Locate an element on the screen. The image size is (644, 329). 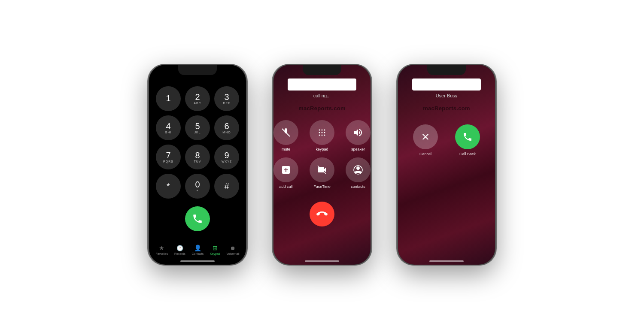
tab-keypad: ⊞ Keypad is located at coordinates (215, 250).